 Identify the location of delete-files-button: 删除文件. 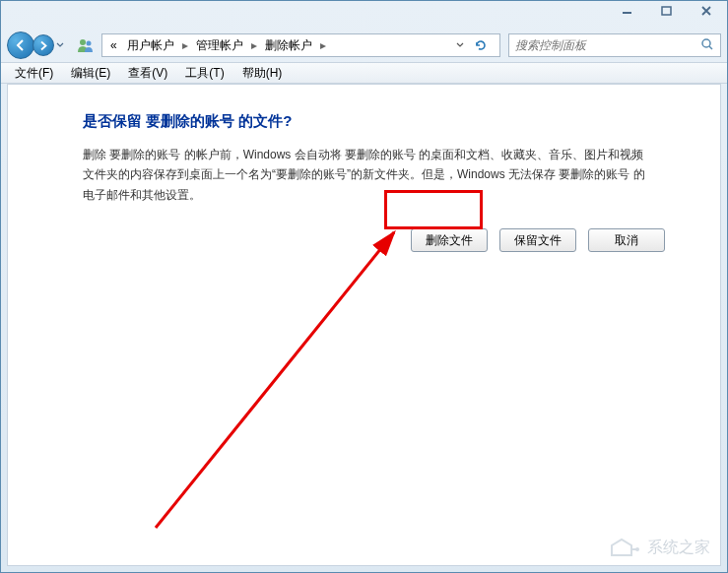
(449, 240).